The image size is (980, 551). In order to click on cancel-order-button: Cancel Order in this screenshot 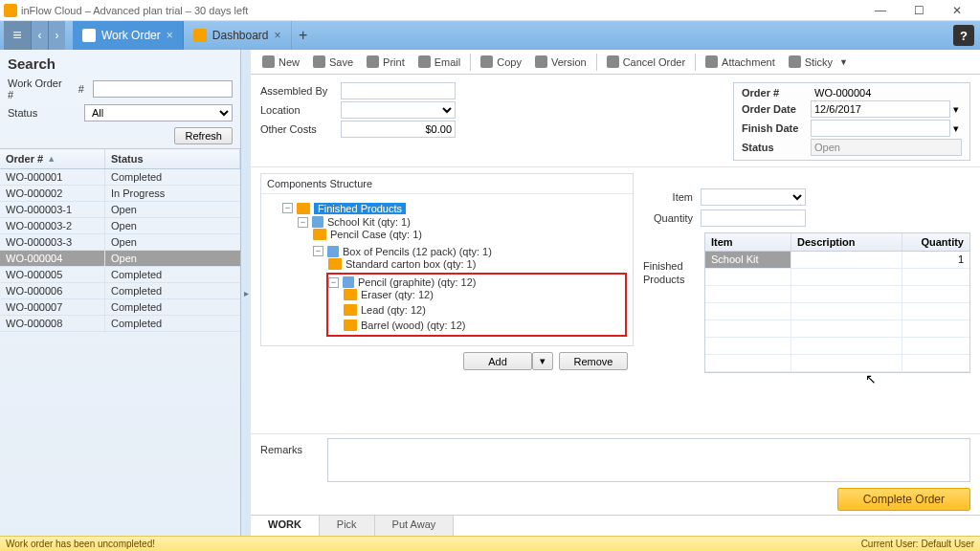, I will do `click(646, 61)`.